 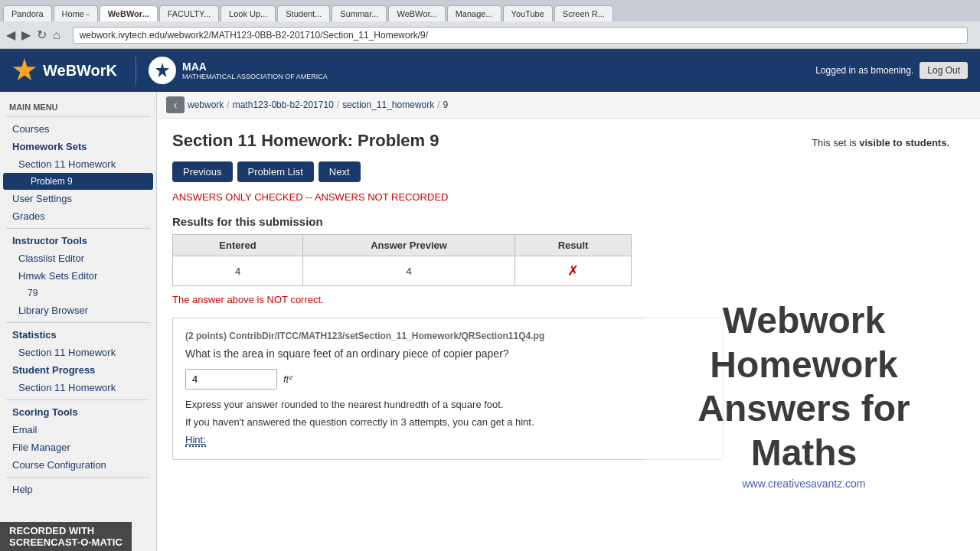 I want to click on cell-preview: 4, so click(x=409, y=271).